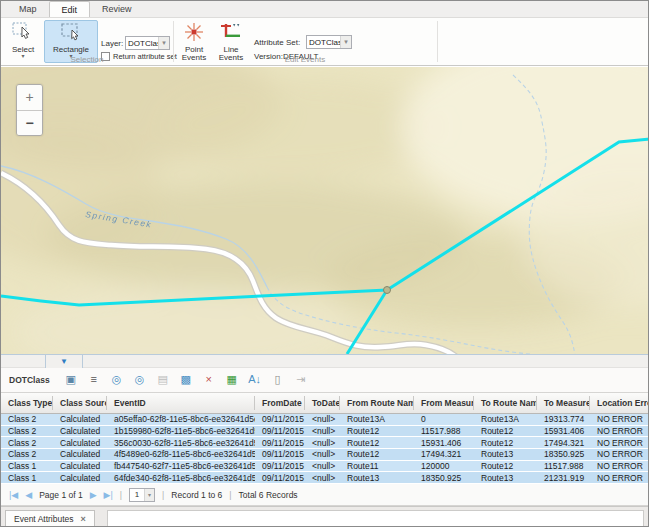  I want to click on sort-icon: A↓, so click(255, 380).